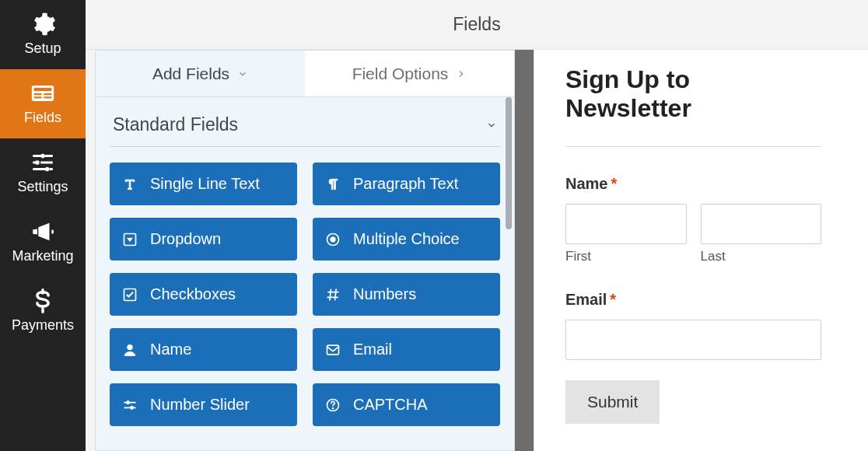 This screenshot has height=451, width=868. I want to click on panel-scrollbar, so click(509, 163).